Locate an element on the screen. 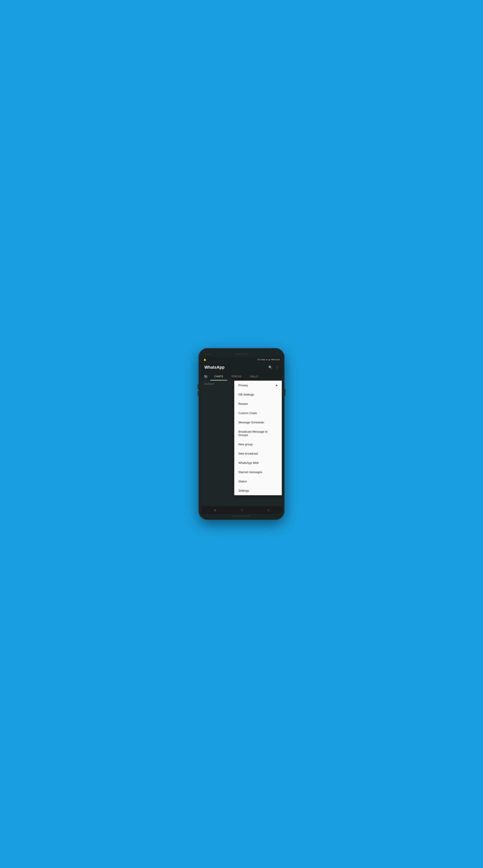 This screenshot has height=868, width=483. clock: 5:14 is located at coordinates (278, 360).